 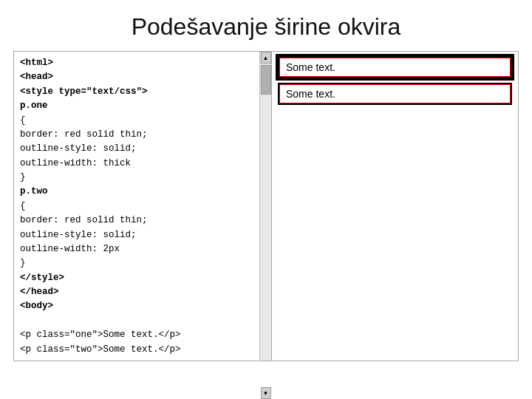 I want to click on demo-box-one-text: Some text., so click(x=310, y=67).